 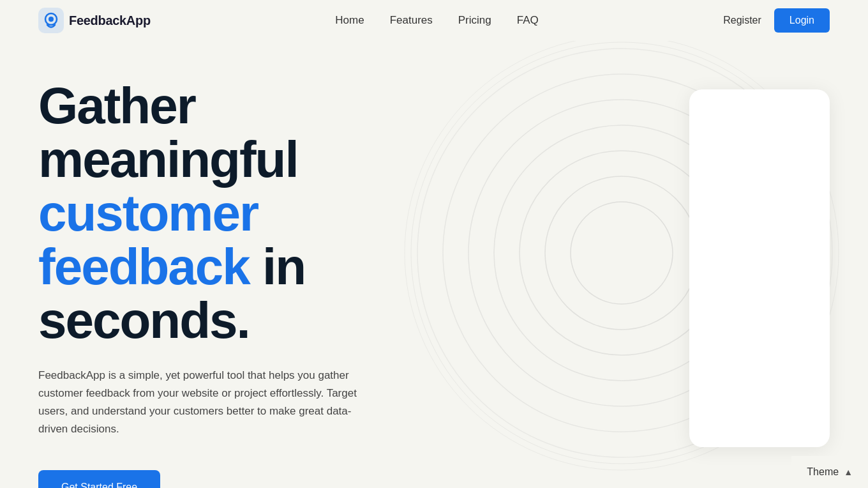 I want to click on nav-link-pricing: Pricing, so click(x=475, y=20).